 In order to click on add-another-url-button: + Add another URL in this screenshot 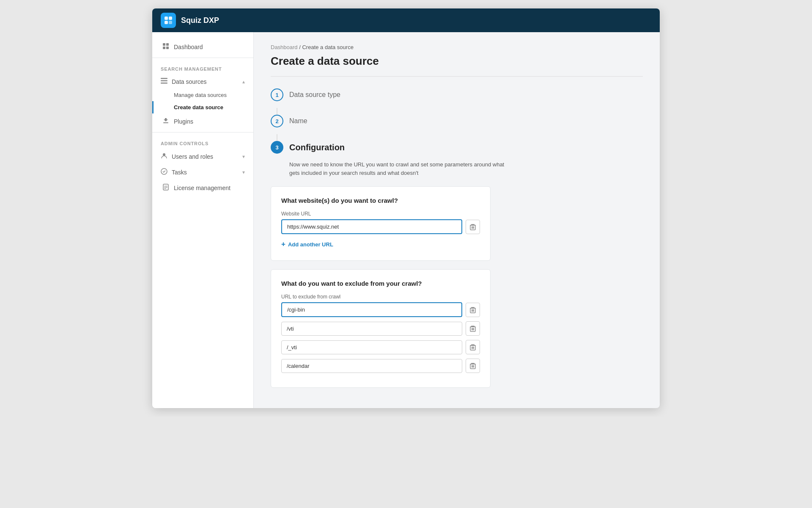, I will do `click(307, 244)`.